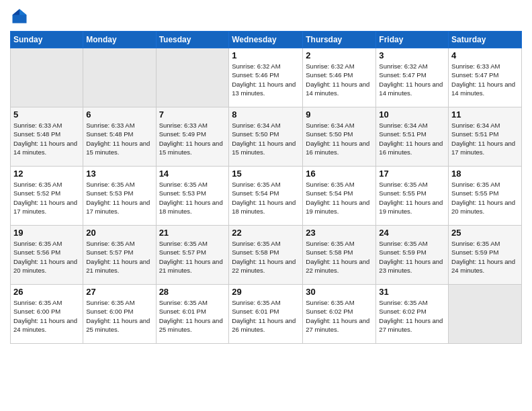 The image size is (532, 411). What do you see at coordinates (266, 40) in the screenshot?
I see `weekday-row: SundayMondayTuesdayWednesdayThursdayFrid…` at bounding box center [266, 40].